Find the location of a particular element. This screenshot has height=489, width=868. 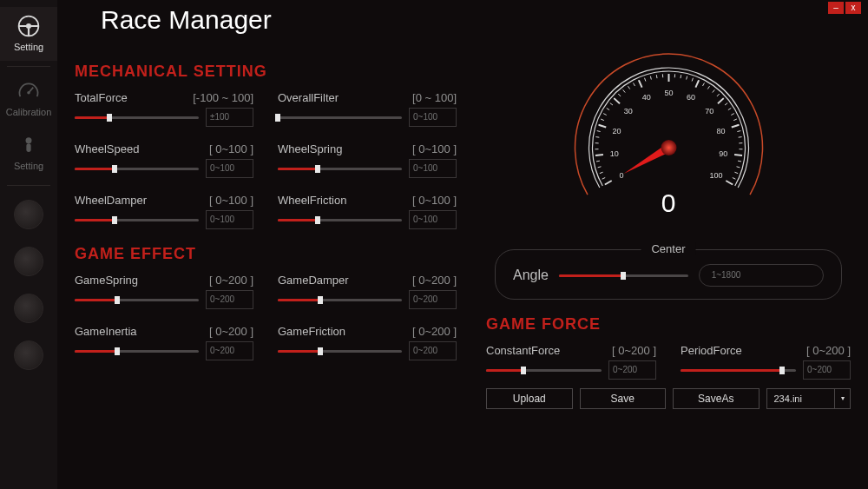

sidebar-item-setting: Setting is located at coordinates (29, 34).